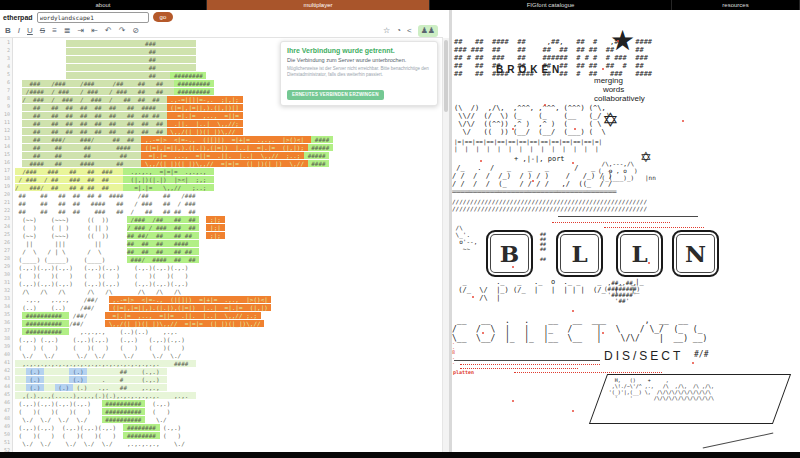 The height and width of the screenshot is (458, 800). What do you see at coordinates (42, 31) in the screenshot?
I see `strikethrough-icon: S` at bounding box center [42, 31].